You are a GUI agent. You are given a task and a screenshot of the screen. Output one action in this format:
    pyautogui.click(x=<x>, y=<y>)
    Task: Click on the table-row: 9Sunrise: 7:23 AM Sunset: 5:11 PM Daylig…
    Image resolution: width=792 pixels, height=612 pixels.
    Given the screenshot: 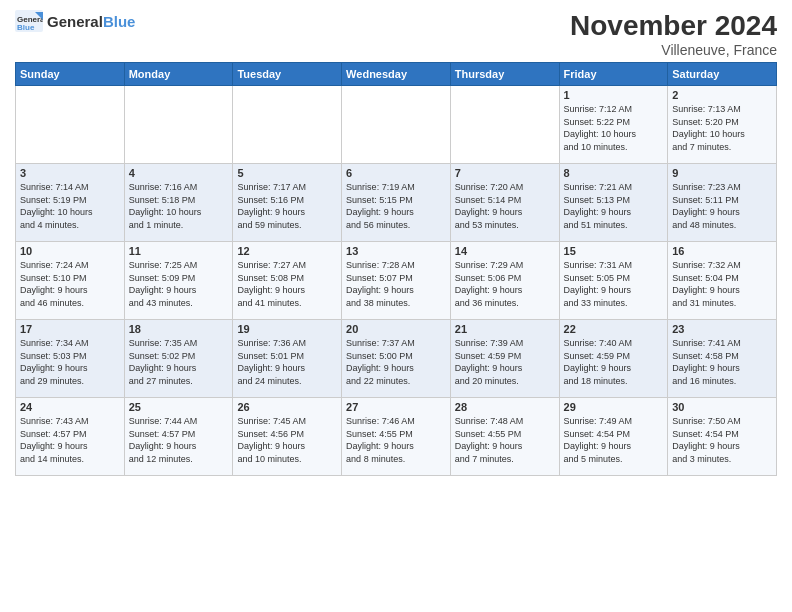 What is the action you would take?
    pyautogui.click(x=722, y=203)
    